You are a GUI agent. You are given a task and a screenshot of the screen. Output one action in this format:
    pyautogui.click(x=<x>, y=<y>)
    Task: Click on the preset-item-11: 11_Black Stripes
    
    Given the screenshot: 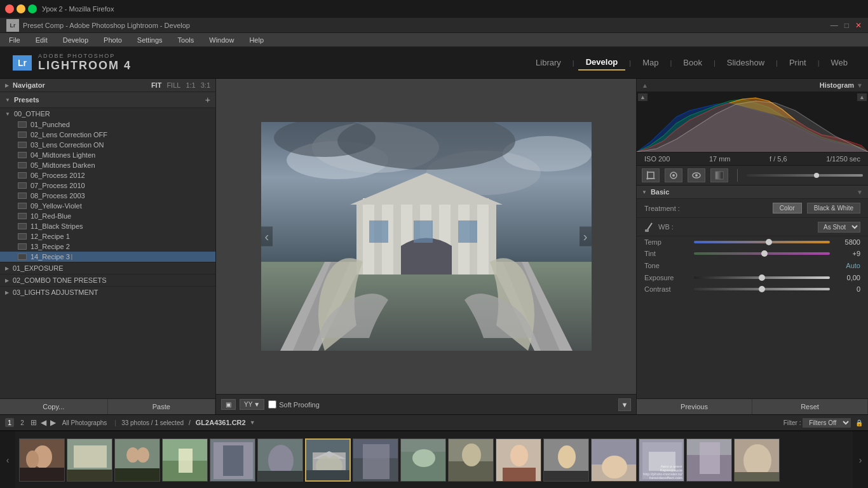 What is the action you would take?
    pyautogui.click(x=108, y=226)
    